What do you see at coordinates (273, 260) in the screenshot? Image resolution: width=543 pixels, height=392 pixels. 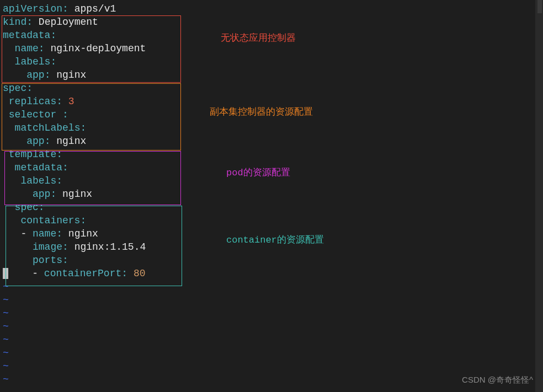 I see `yaml-line: ports:` at bounding box center [273, 260].